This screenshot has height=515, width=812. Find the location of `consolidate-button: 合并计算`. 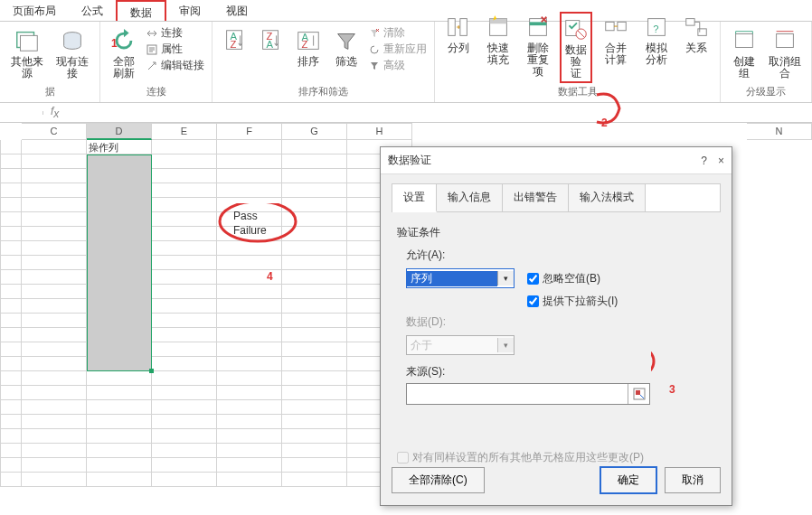

consolidate-button: 合并计算 is located at coordinates (616, 40).